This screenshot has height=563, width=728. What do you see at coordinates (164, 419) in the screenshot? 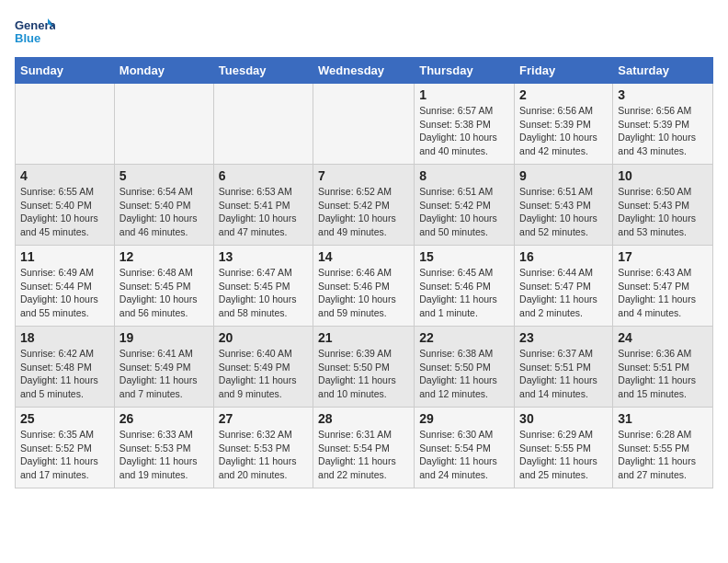
I see `day-number: 26` at bounding box center [164, 419].